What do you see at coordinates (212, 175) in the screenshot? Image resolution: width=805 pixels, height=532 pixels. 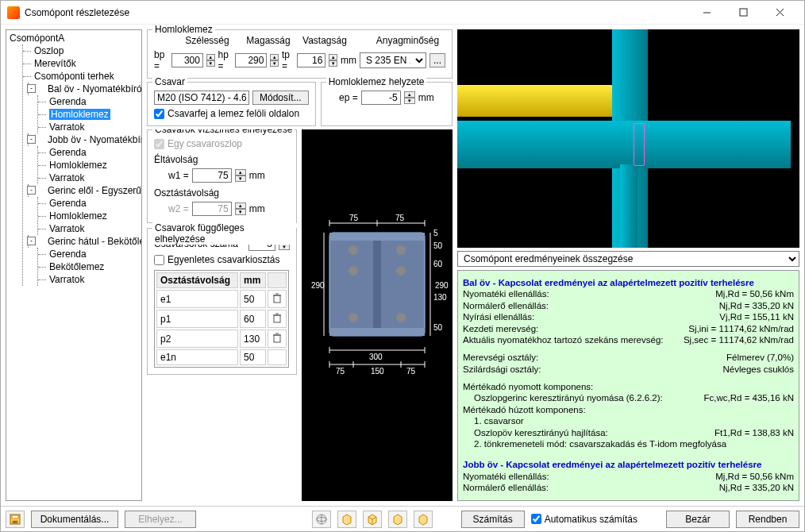 I see `input-w1` at bounding box center [212, 175].